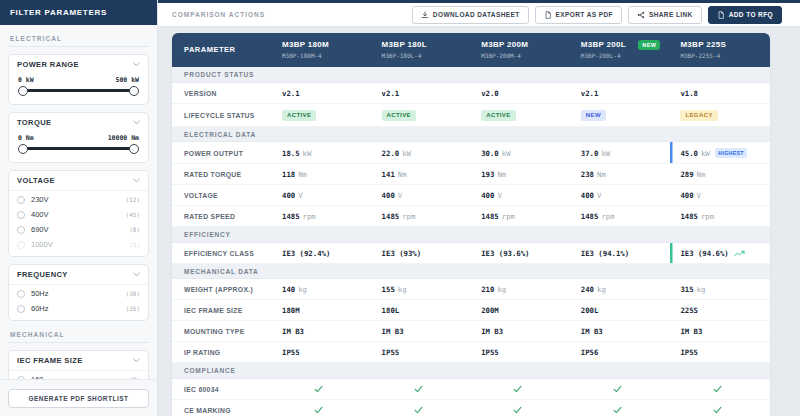 Image resolution: width=800 pixels, height=416 pixels. Describe the element at coordinates (78, 64) in the screenshot. I see `filter-group-header: POWER RANGE` at that location.